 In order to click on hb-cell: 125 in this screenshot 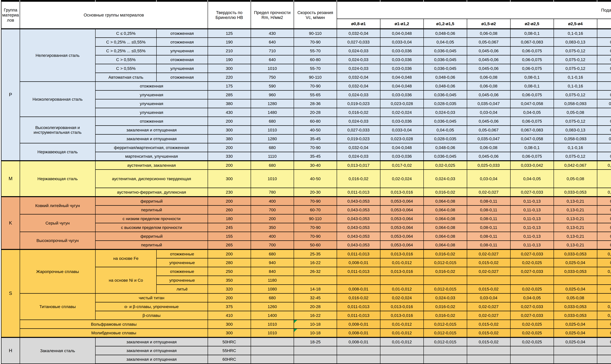, I will do `click(229, 33)`.